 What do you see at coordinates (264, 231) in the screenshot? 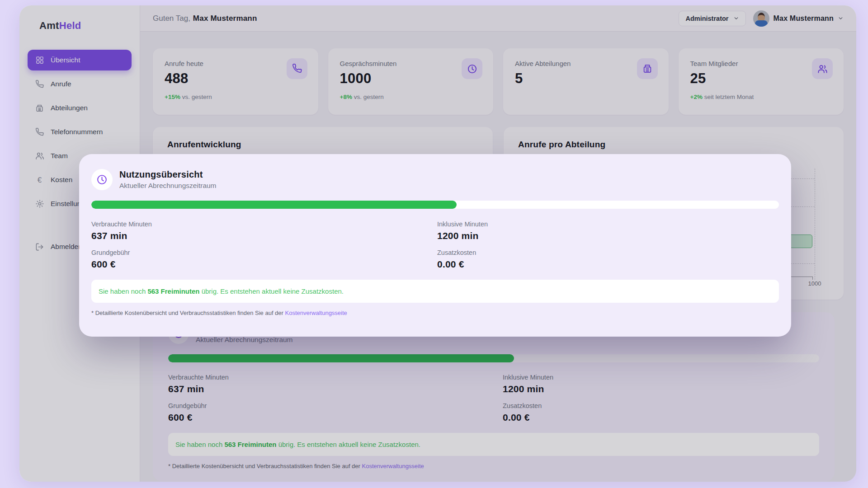
I see `usage-used: Verbrauchte Minuten 637 min` at bounding box center [264, 231].